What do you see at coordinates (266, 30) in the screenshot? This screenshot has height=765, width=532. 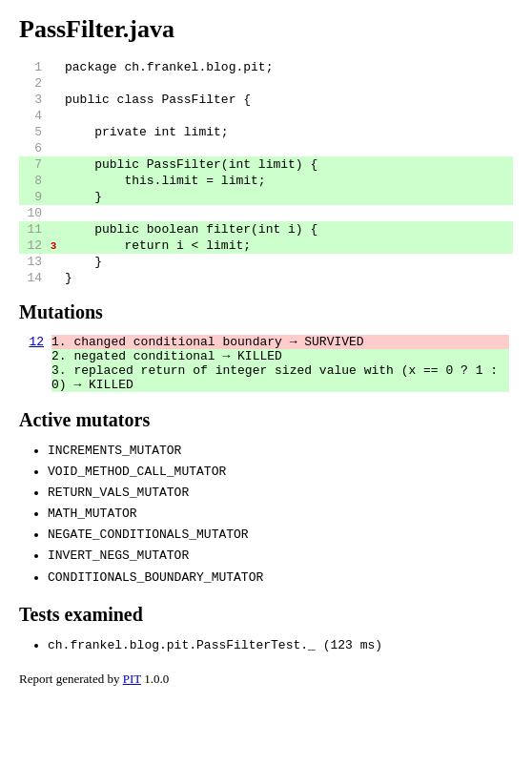 I see `page-title: PassFilter.java` at bounding box center [266, 30].